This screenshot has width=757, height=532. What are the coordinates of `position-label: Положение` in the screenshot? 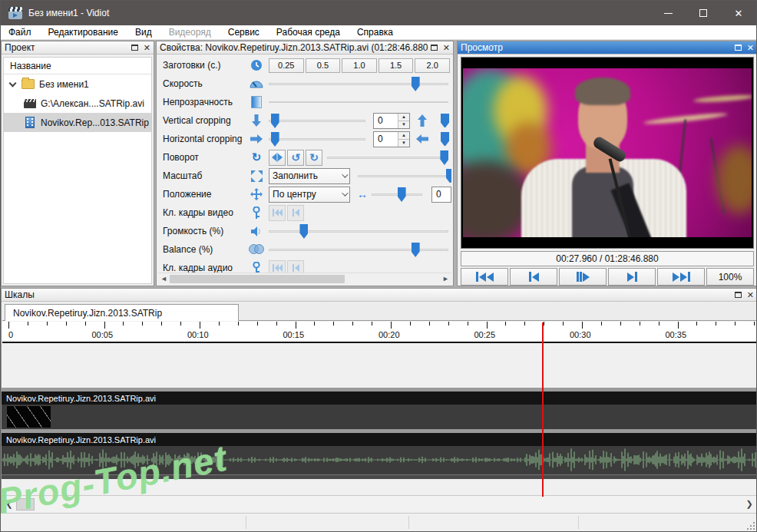 It's located at (206, 194).